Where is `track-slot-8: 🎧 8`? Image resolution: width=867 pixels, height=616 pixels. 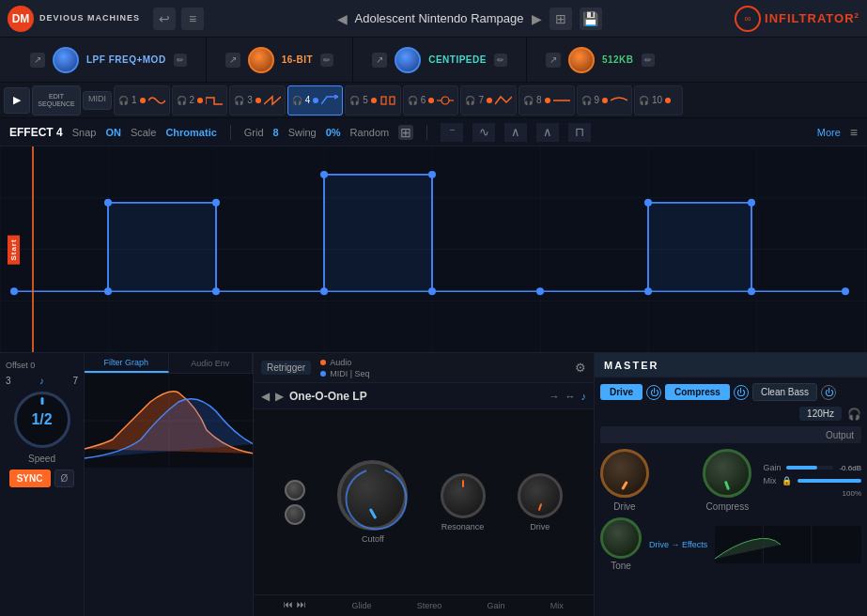 track-slot-8: 🎧 8 is located at coordinates (547, 100).